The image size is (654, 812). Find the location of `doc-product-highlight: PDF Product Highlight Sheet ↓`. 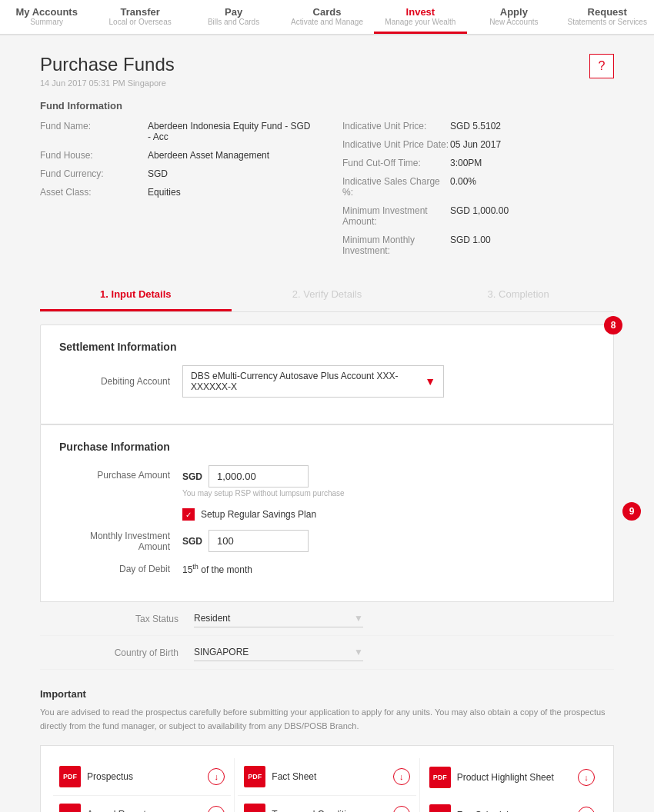

doc-product-highlight: PDF Product Highlight Sheet ↓ is located at coordinates (512, 777).